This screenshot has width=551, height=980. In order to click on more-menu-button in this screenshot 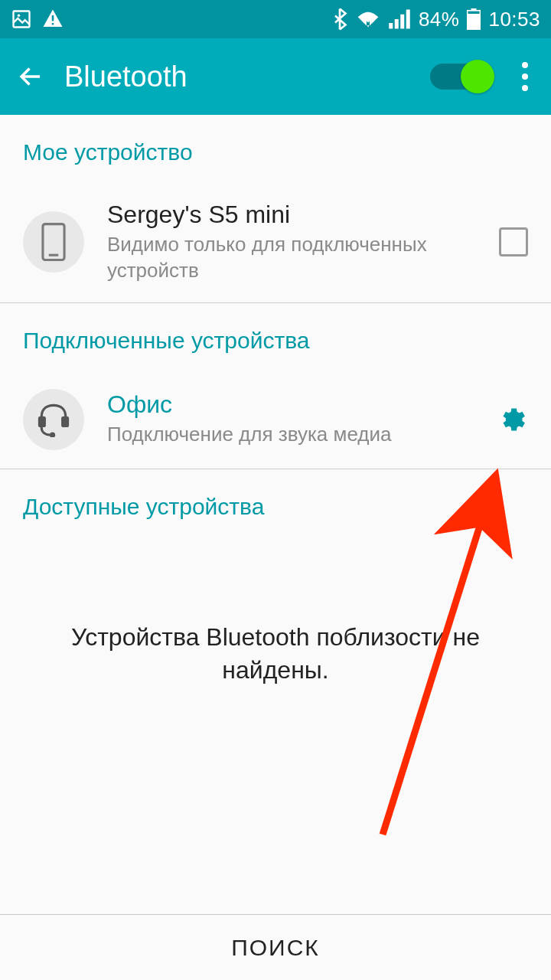, I will do `click(525, 77)`.